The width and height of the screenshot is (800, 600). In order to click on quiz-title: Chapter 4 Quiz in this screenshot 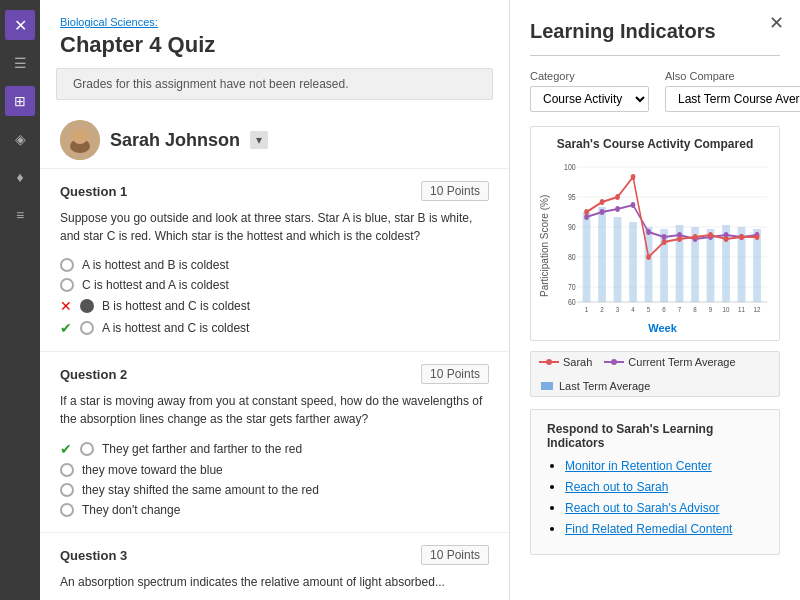, I will do `click(274, 45)`.